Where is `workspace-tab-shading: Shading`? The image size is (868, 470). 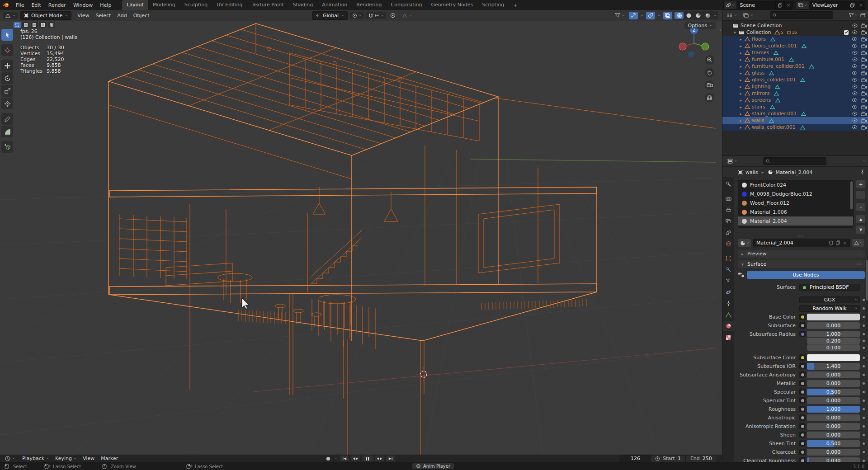 workspace-tab-shading: Shading is located at coordinates (303, 5).